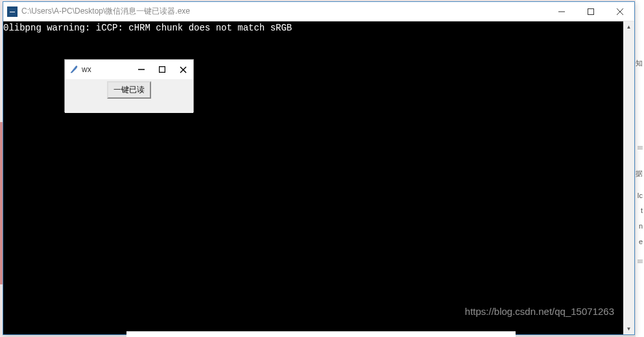  What do you see at coordinates (641, 242) in the screenshot?
I see `partial-char: e` at bounding box center [641, 242].